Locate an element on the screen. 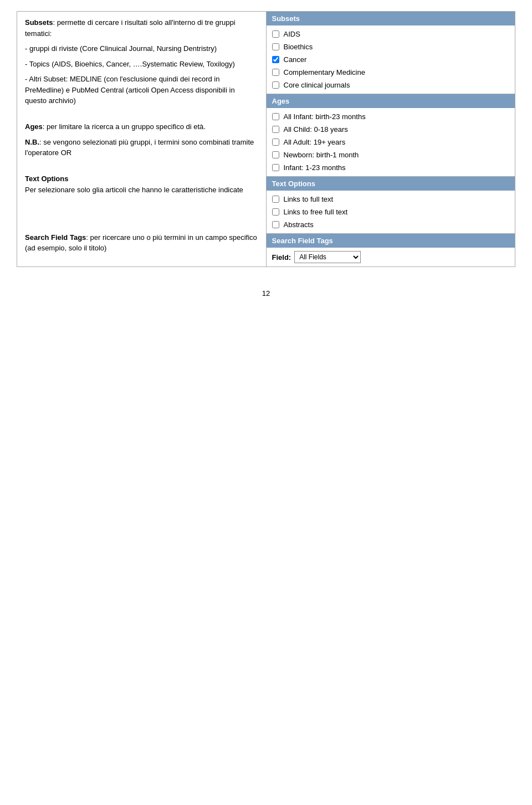  subsets-desc: : permette di cercare i risultati solo a… is located at coordinates (130, 28).